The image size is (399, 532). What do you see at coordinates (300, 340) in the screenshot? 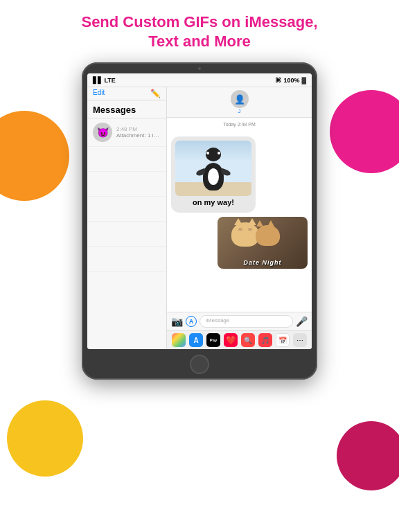
I see `more-apps-icon: ⋯` at bounding box center [300, 340].